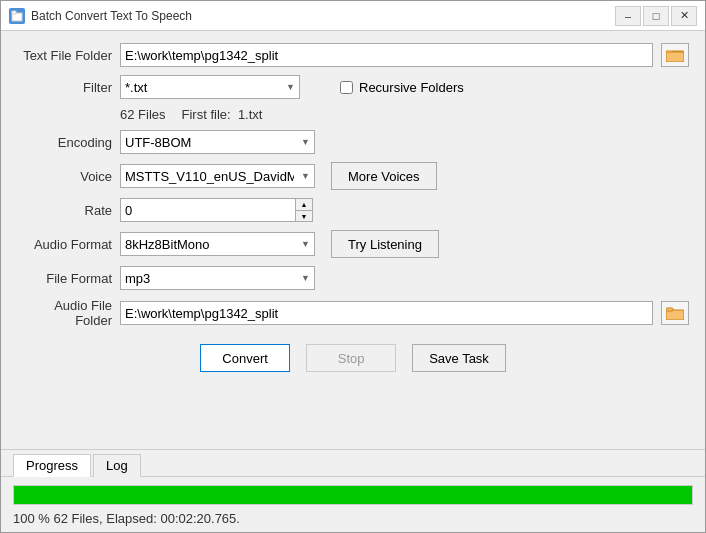  I want to click on voice-row: Voice MSTTS_V110_enUS_DavidM More Voices, so click(353, 176).